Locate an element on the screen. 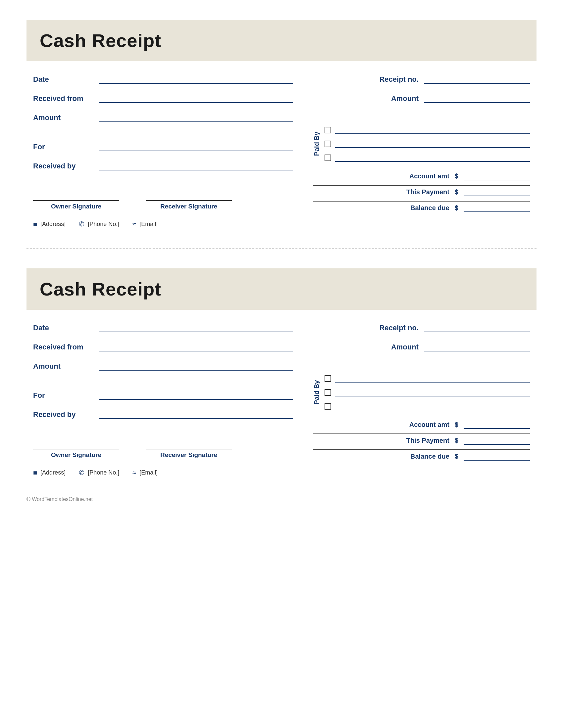  received-from-row-1: Received from is located at coordinates (163, 98).